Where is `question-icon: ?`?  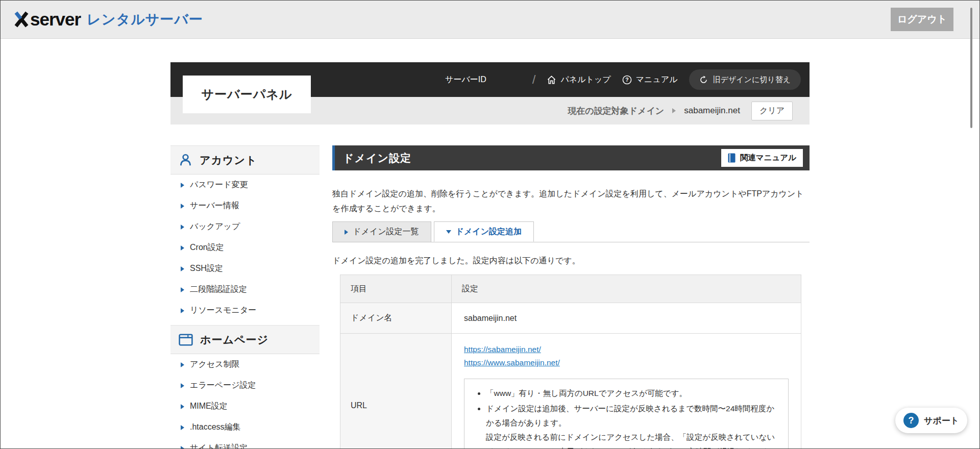
question-icon: ? is located at coordinates (911, 420).